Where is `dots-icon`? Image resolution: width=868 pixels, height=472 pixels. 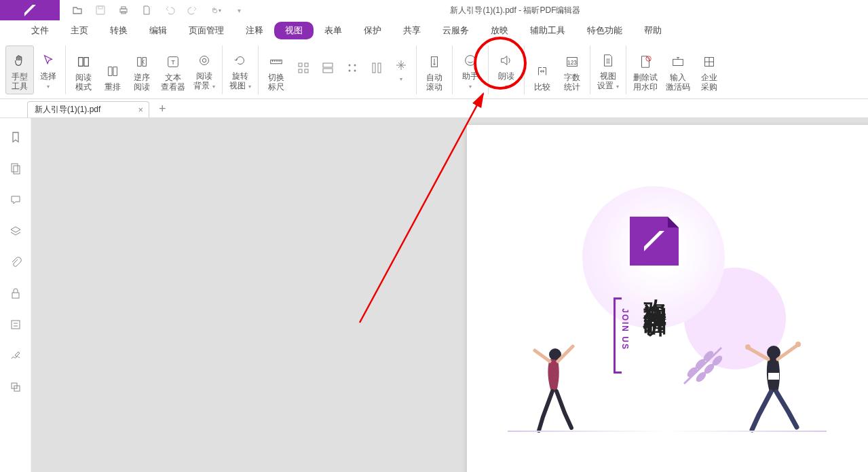 dots-icon is located at coordinates (352, 68).